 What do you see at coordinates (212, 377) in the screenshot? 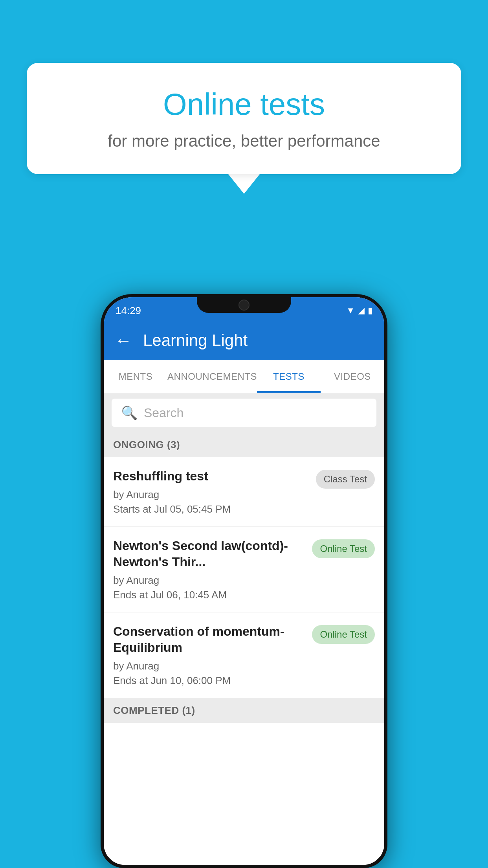
I see `tab-announcements: ANNOUNCEMENTS` at bounding box center [212, 377].